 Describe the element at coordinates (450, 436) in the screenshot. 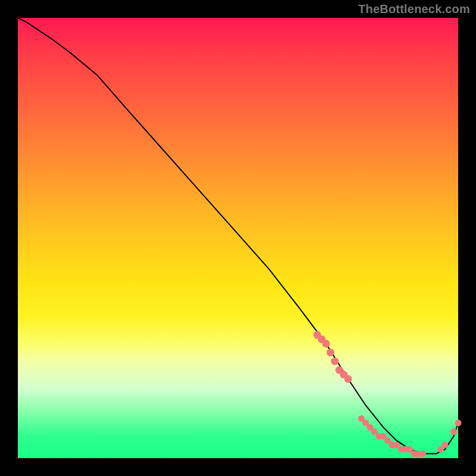

I see `curve-points-tail` at that location.